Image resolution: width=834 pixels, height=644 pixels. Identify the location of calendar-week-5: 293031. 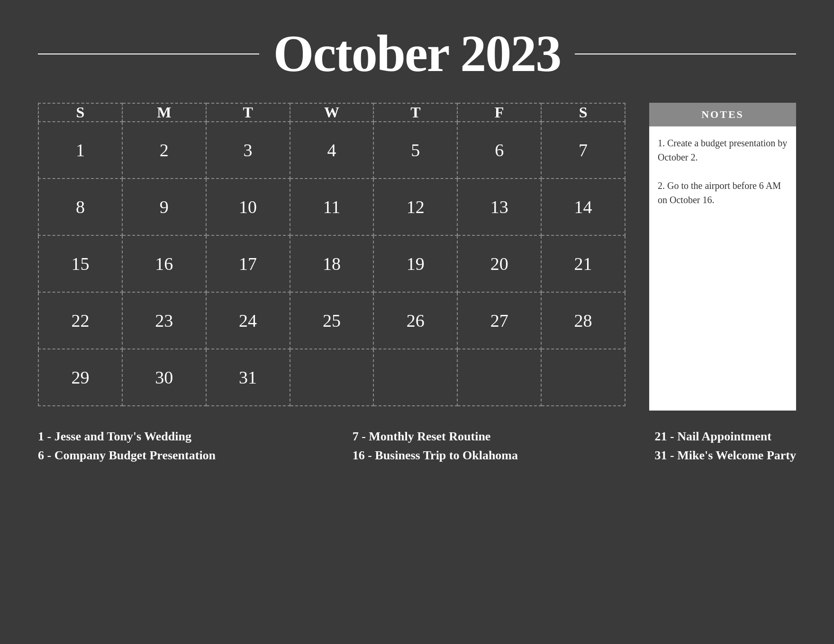
(332, 377).